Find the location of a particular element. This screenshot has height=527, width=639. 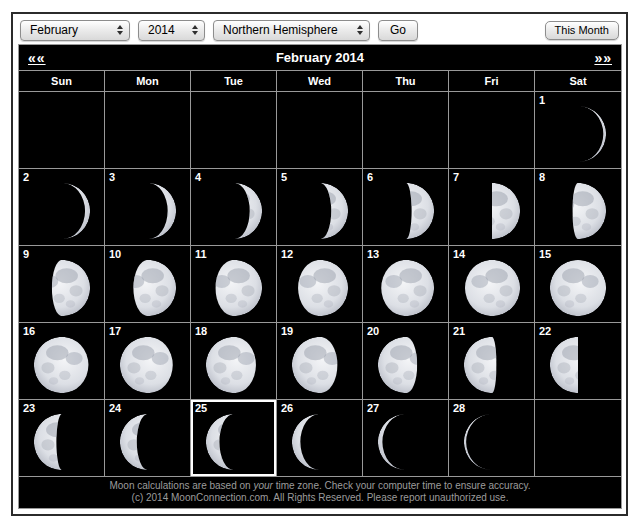

day-number: 12 is located at coordinates (287, 254).